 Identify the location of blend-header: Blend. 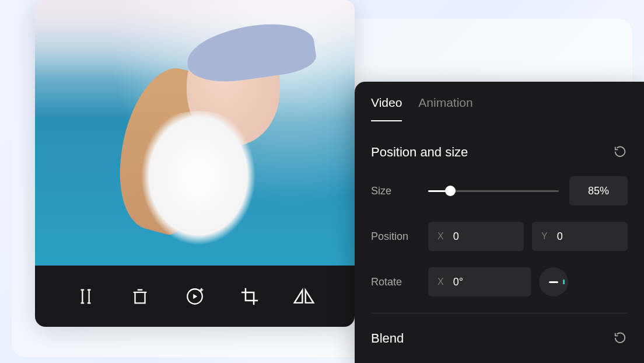
(499, 338).